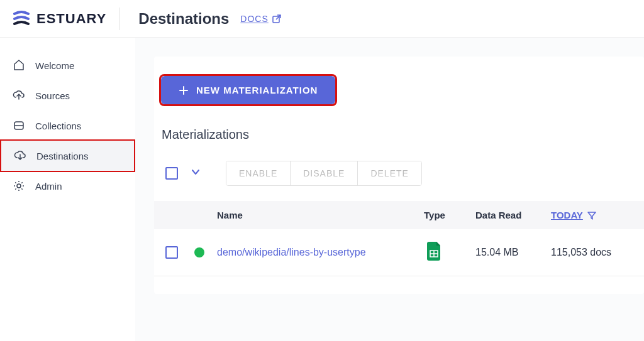 The image size is (644, 341). Describe the element at coordinates (260, 19) in the screenshot. I see `docs-link: DOCS` at that location.